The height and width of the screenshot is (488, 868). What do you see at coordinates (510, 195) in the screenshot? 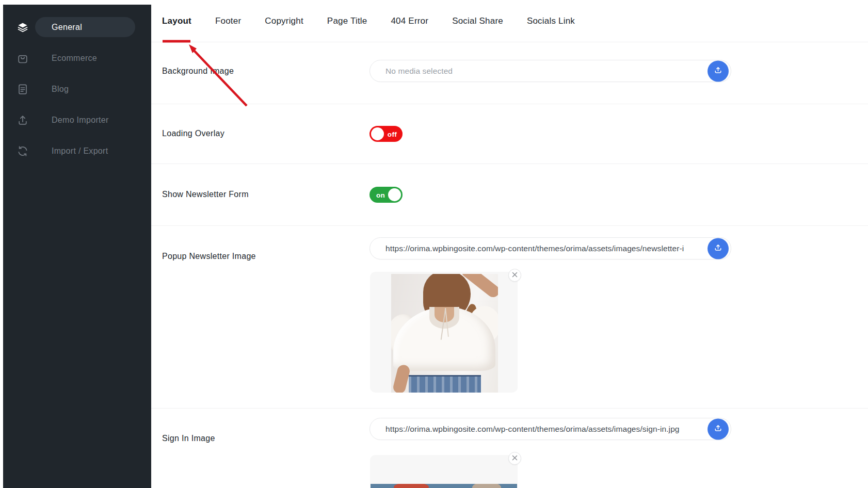
I see `setting-row-show-newsletter-form: Show Newsletter Form on` at bounding box center [510, 195].